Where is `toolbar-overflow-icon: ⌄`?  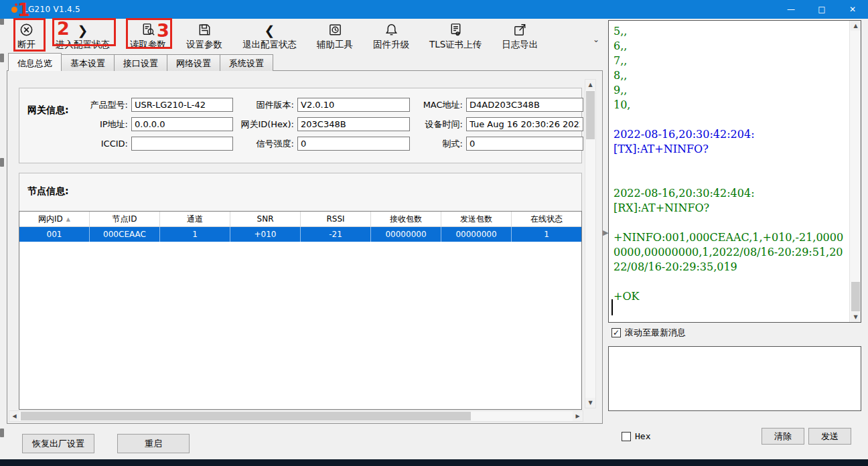 toolbar-overflow-icon: ⌄ is located at coordinates (596, 40).